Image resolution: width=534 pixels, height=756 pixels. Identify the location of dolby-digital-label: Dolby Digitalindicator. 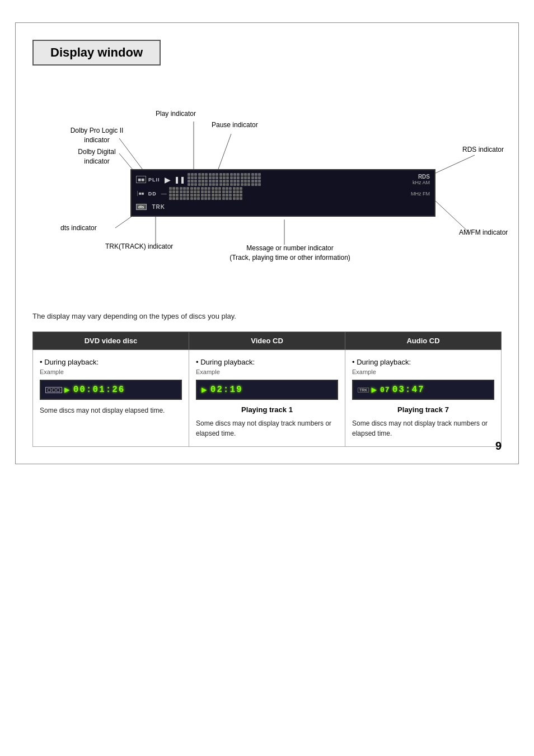
(97, 157).